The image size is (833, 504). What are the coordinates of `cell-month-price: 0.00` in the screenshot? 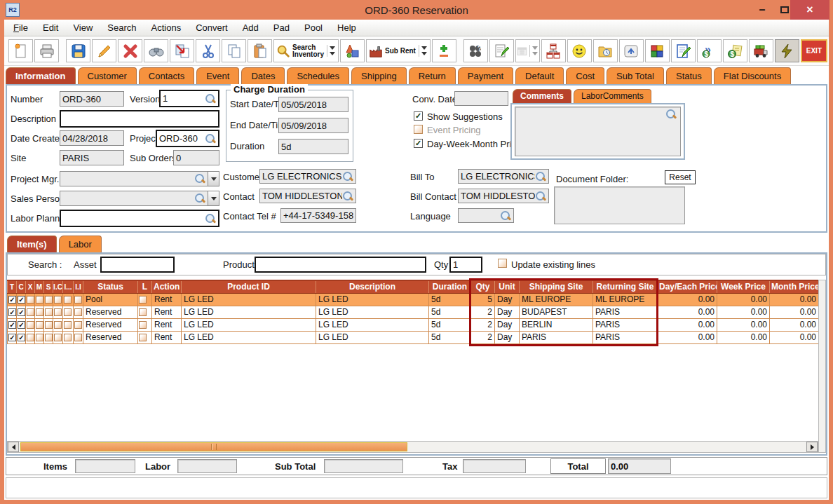 It's located at (794, 299).